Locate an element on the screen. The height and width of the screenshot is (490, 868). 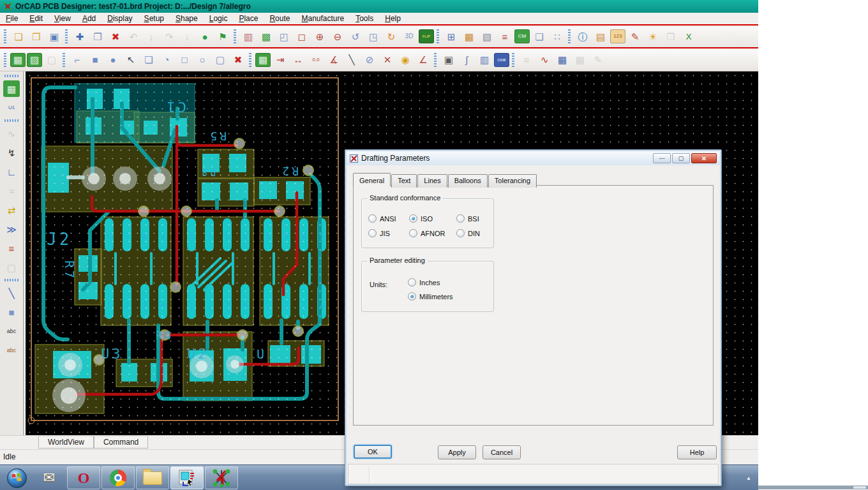
help-button: Help is located at coordinates (697, 452).